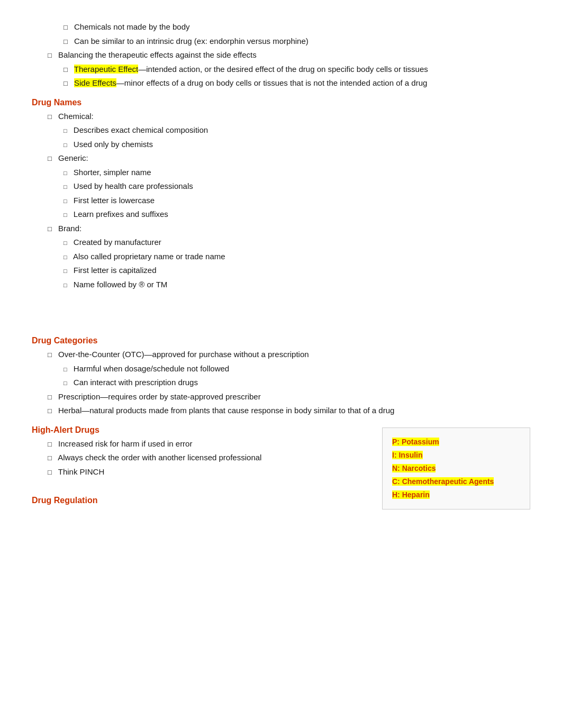  What do you see at coordinates (416, 442) in the screenshot?
I see `pinch-potassium: P: Potassium` at bounding box center [416, 442].